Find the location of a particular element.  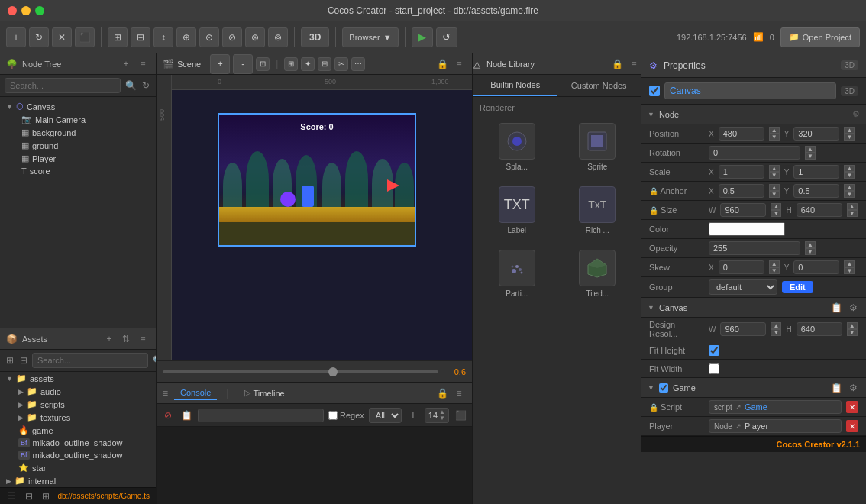

fit-width-checkbox is located at coordinates (714, 369).